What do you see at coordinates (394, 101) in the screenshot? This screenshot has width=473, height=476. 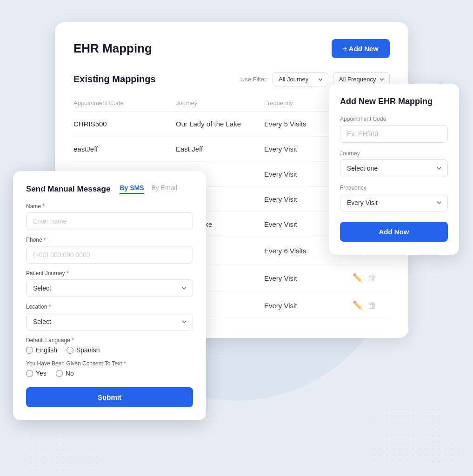 I see `add-ehr-title: Add New EHR Mapping` at bounding box center [394, 101].